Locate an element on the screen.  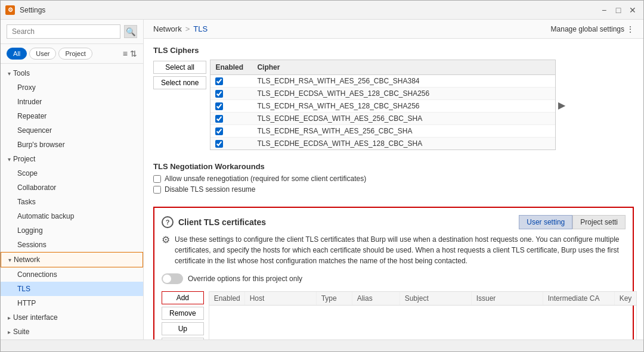
cipher-header-name: Cipher is located at coordinates (404, 67).